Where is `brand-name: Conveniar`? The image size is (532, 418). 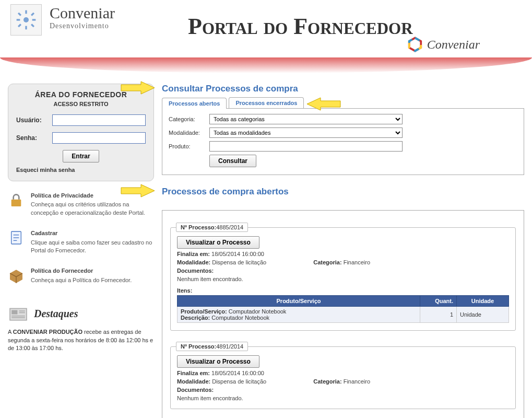
brand-name: Conveniar is located at coordinates (82, 13).